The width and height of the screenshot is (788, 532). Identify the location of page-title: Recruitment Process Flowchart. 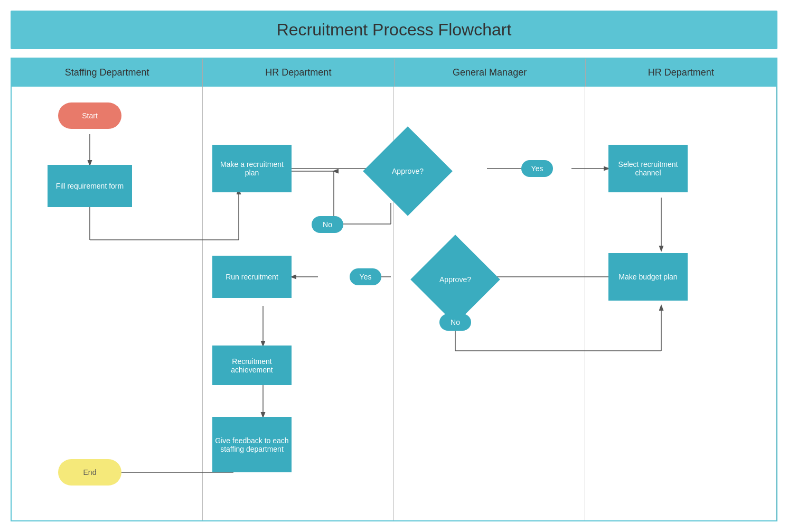
(394, 30).